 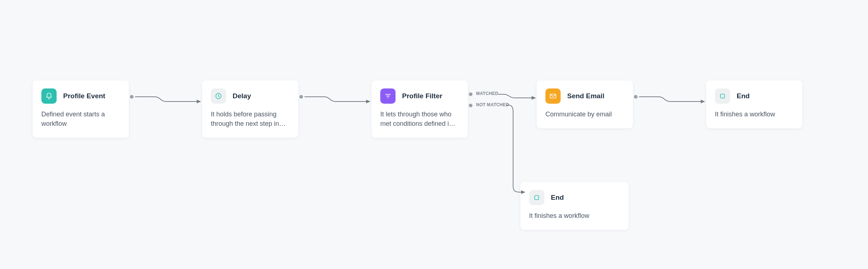 What do you see at coordinates (419, 109) in the screenshot?
I see `node-profile-filter: Profile Filter It lets through those who…` at bounding box center [419, 109].